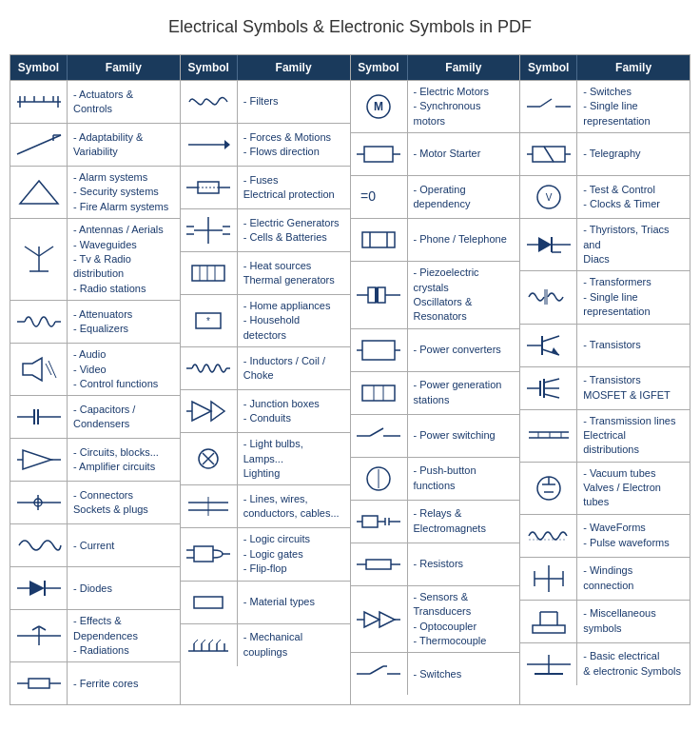 This screenshot has height=730, width=700. What do you see at coordinates (549, 297) in the screenshot?
I see `symbol-transformers` at bounding box center [549, 297].